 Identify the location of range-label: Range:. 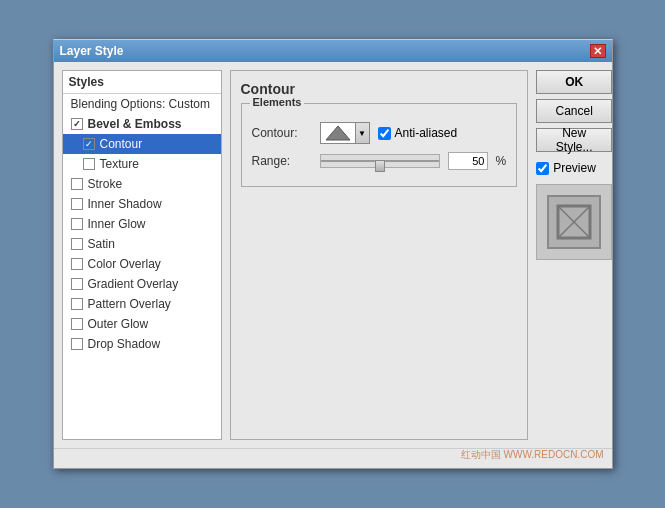
(282, 161).